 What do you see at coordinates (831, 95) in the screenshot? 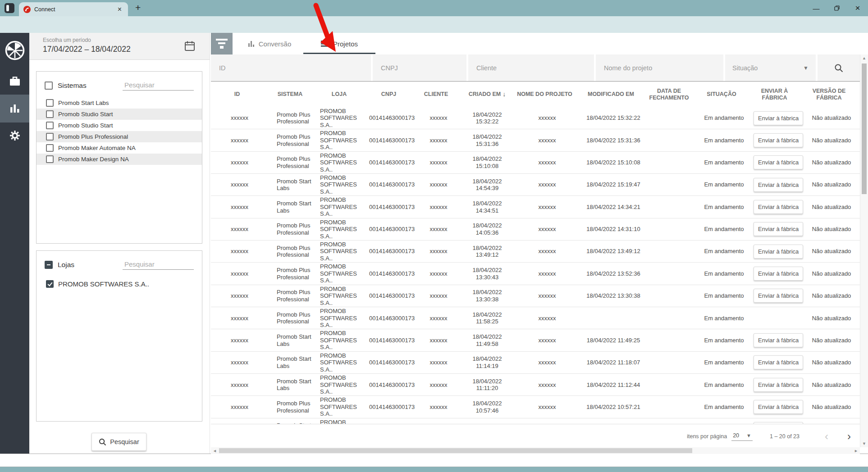
I see `column-header: VERSÃO DE FÁBRICA ↓` at bounding box center [831, 95].